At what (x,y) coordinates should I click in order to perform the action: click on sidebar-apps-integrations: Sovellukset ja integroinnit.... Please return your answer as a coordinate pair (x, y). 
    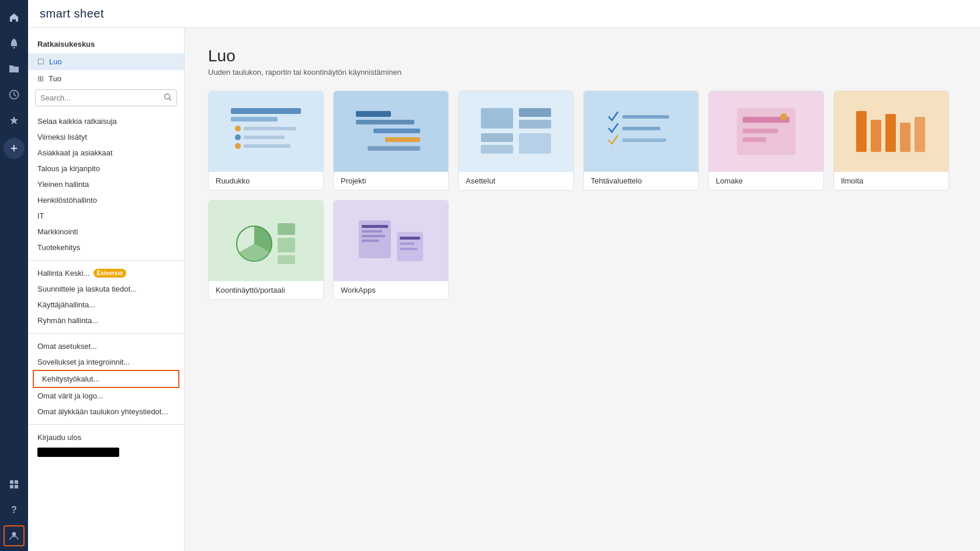
    Looking at the image, I should click on (106, 362).